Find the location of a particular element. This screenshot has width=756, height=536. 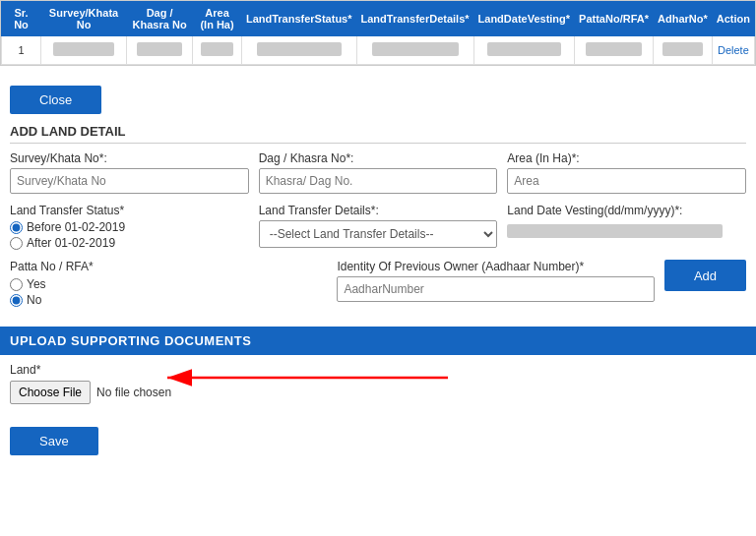

col-survey: Survey/Khata No is located at coordinates (85, 20).